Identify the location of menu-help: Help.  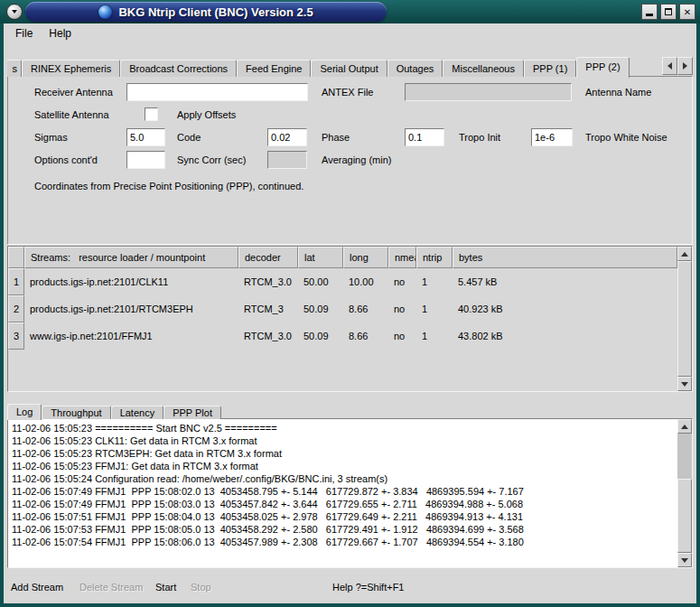
(60, 33).